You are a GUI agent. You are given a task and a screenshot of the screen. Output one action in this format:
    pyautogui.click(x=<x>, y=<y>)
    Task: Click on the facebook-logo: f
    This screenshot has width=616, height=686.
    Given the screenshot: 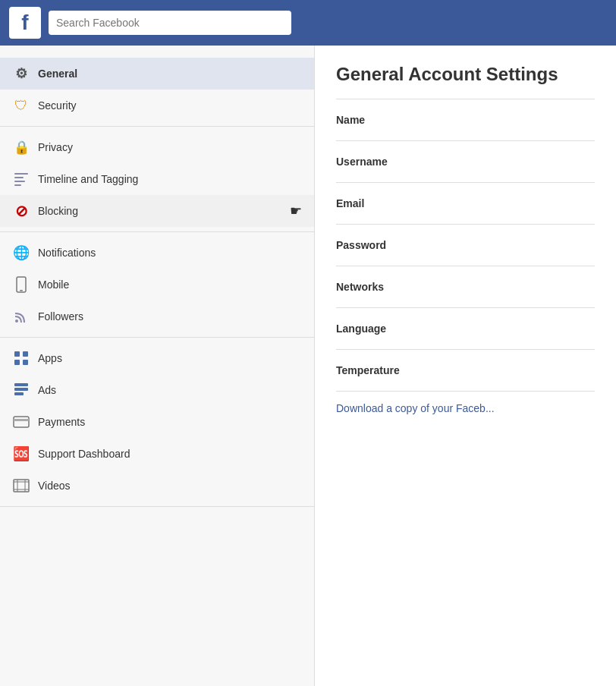 What is the action you would take?
    pyautogui.click(x=25, y=23)
    